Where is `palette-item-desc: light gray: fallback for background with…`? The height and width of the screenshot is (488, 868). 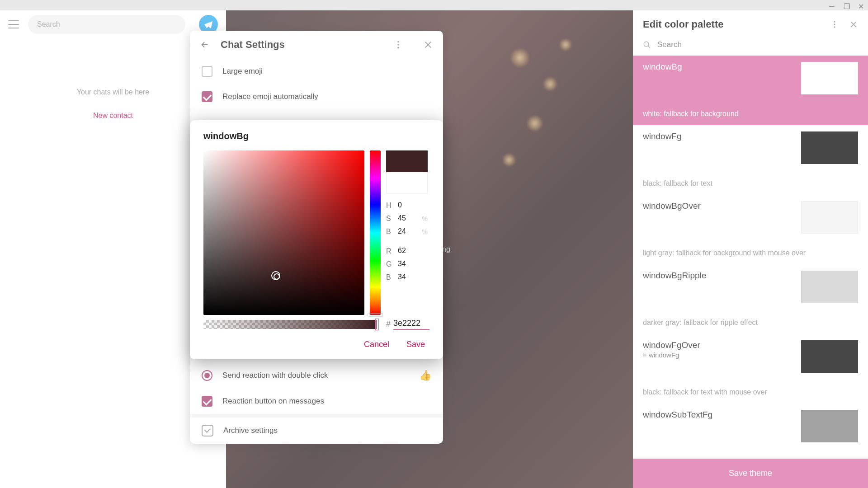
palette-item-desc: light gray: fallback for background with… is located at coordinates (750, 253).